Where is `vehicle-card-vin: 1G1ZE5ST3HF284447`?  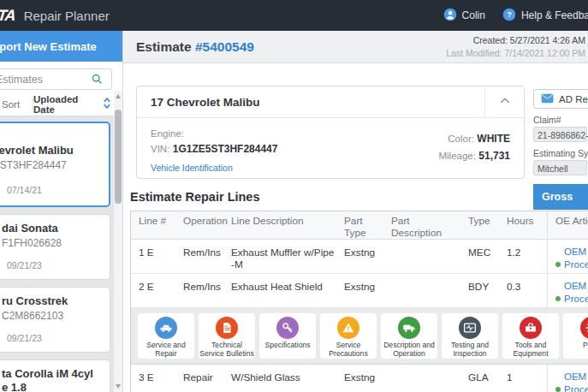
vehicle-card-vin: 1G1ZE5ST3HF284447 is located at coordinates (50, 166).